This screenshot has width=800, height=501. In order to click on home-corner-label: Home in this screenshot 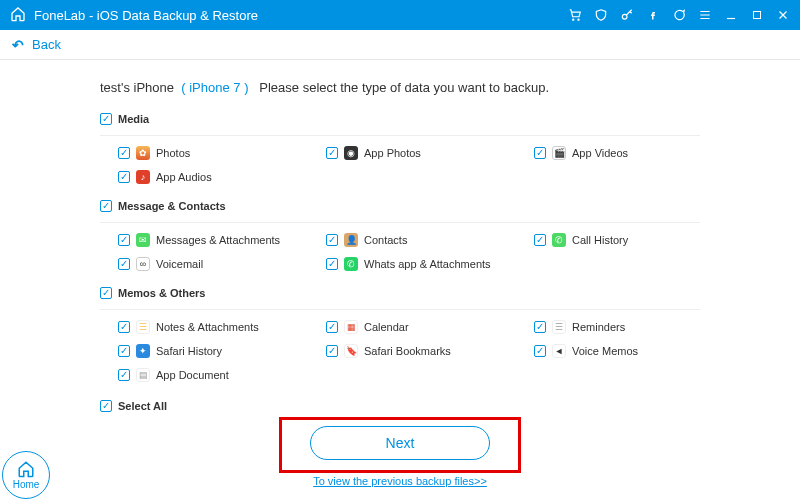, I will do `click(26, 484)`.